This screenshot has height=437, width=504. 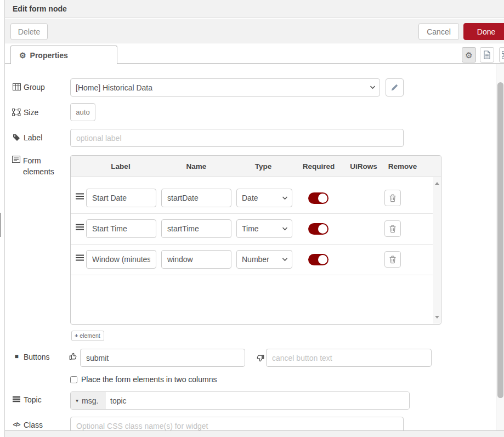 I want to click on class-field-label: </> Class, so click(x=27, y=425).